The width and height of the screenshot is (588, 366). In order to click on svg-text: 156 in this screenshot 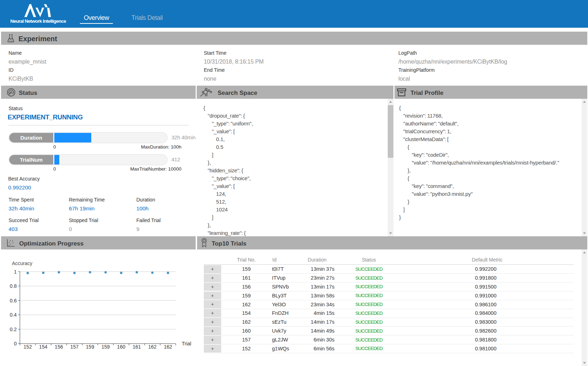, I will do `click(59, 347)`.